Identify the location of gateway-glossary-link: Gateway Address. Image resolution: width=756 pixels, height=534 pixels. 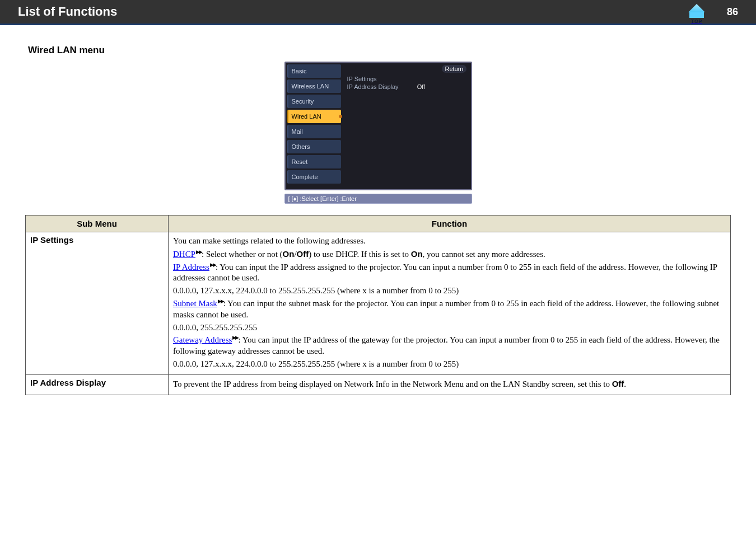
(203, 340).